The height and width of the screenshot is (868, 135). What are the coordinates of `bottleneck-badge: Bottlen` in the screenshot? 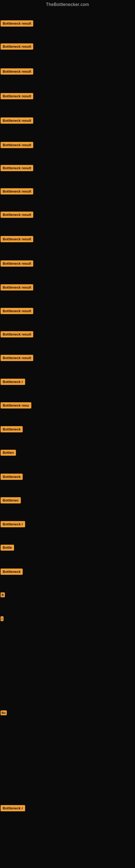 It's located at (8, 453).